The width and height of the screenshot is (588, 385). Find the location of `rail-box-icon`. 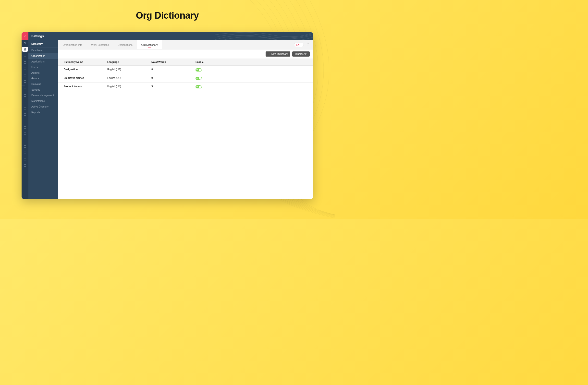

rail-box-icon is located at coordinates (25, 108).